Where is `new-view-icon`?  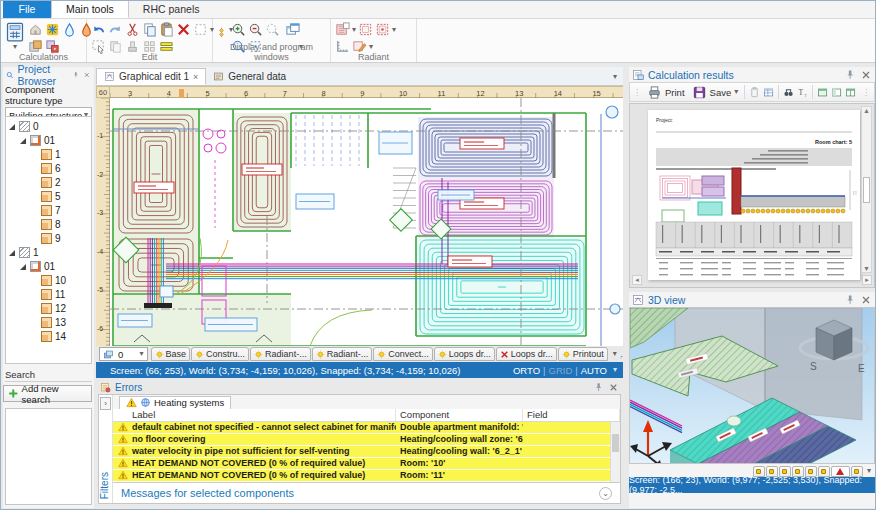
new-view-icon is located at coordinates (622, 354).